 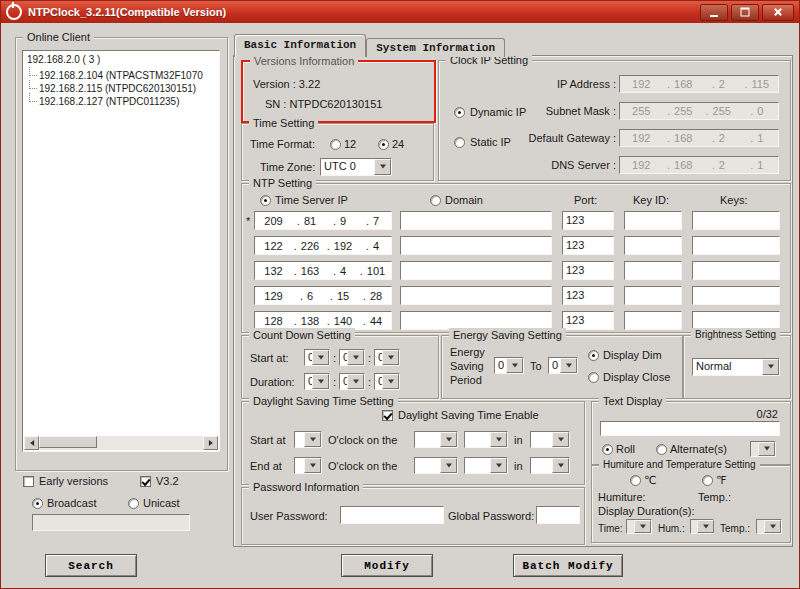 I want to click on time-server-ip-radio, so click(x=266, y=200).